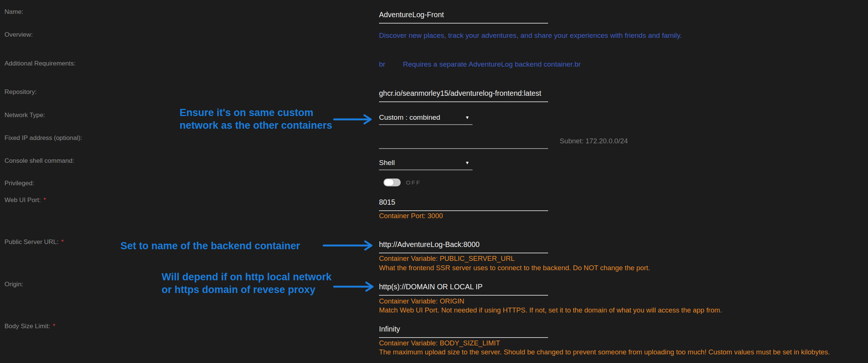 This screenshot has width=868, height=363. Describe the element at coordinates (40, 64) in the screenshot. I see `field-label-additional-requirements: Additional Requirements:` at that location.